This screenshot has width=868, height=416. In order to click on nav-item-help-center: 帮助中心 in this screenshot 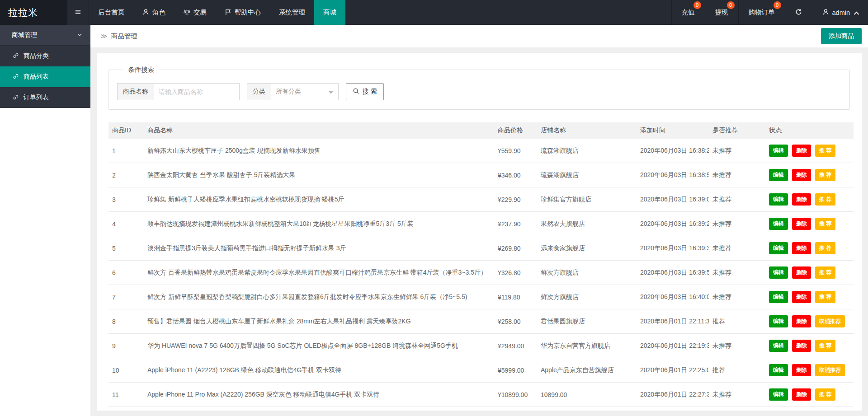, I will do `click(243, 13)`.